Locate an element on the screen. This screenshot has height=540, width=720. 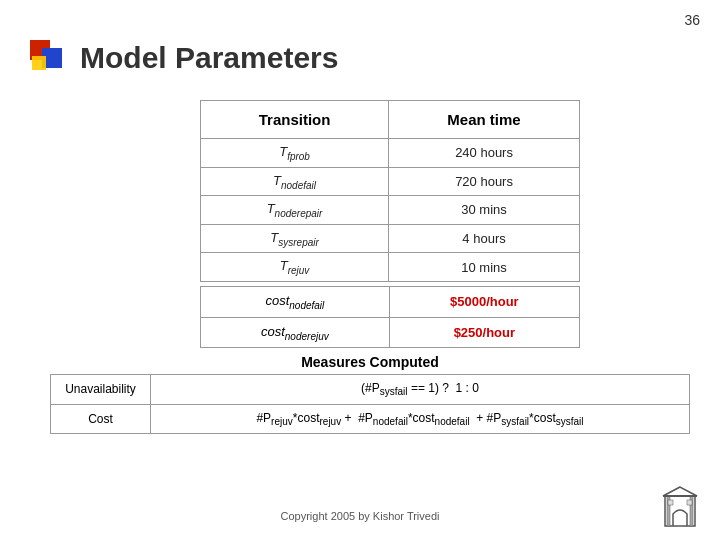
title-icon is located at coordinates (48, 58).